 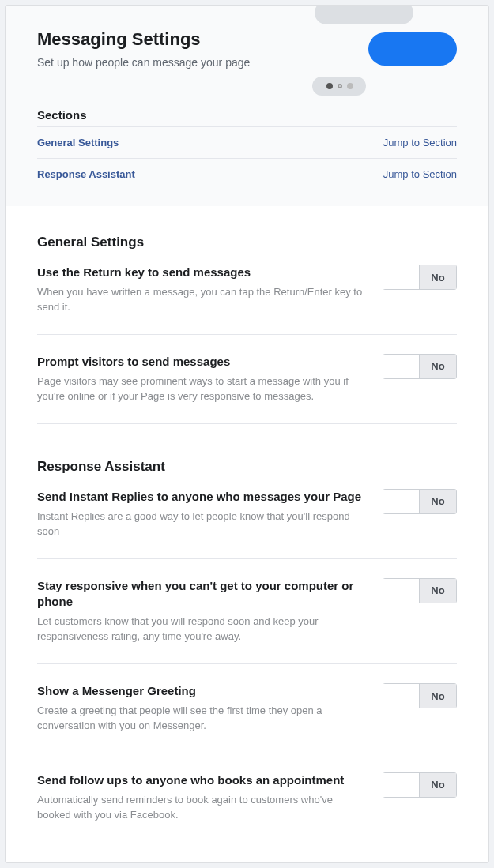 What do you see at coordinates (202, 524) in the screenshot?
I see `setting-desc: Instant Replies are a good way to let pe…` at bounding box center [202, 524].